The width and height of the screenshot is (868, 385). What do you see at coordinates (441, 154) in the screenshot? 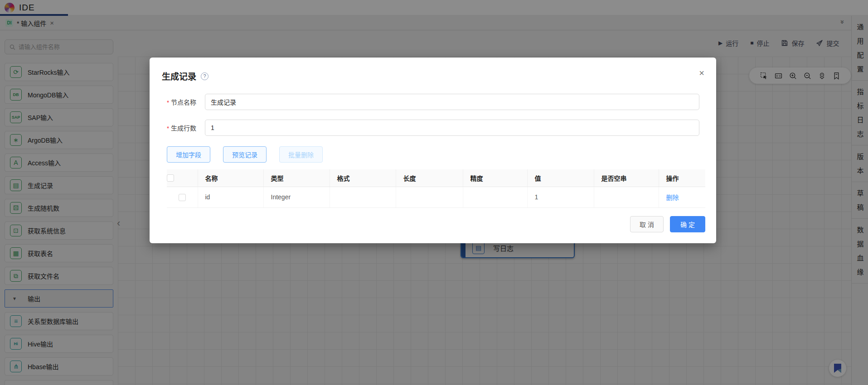
I see `field-actions: 增加字段 预览记录 批量删除` at bounding box center [441, 154].